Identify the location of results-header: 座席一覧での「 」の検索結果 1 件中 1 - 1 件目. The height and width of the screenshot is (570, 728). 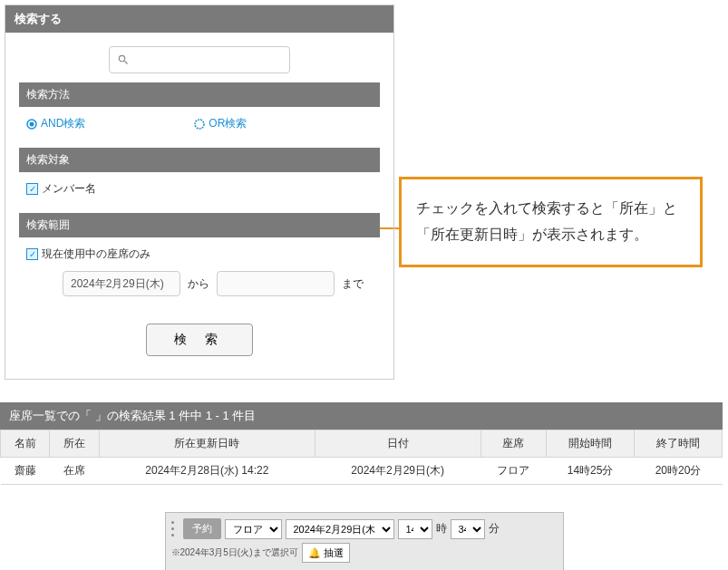
(361, 416).